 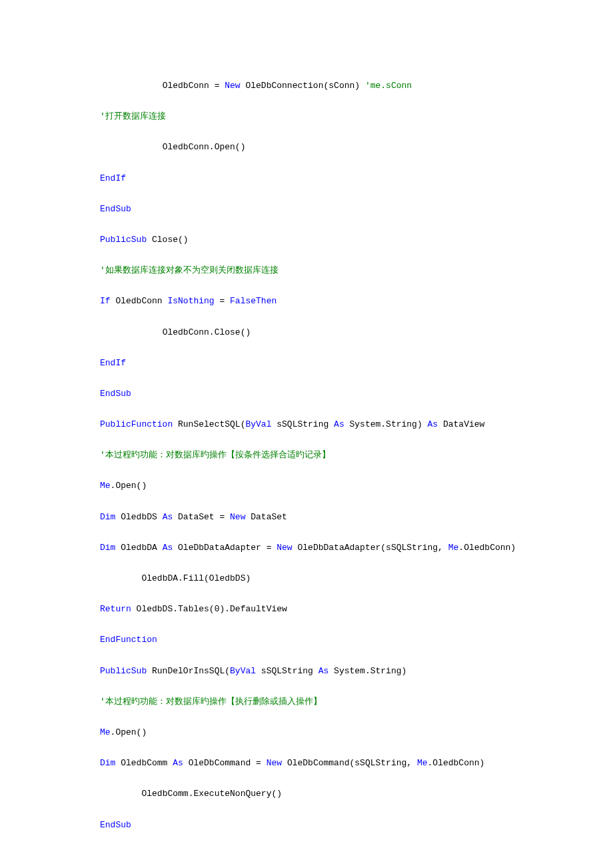 What do you see at coordinates (188, 671) in the screenshot?
I see `code-text: RunDelOrInsSQL(` at bounding box center [188, 671].